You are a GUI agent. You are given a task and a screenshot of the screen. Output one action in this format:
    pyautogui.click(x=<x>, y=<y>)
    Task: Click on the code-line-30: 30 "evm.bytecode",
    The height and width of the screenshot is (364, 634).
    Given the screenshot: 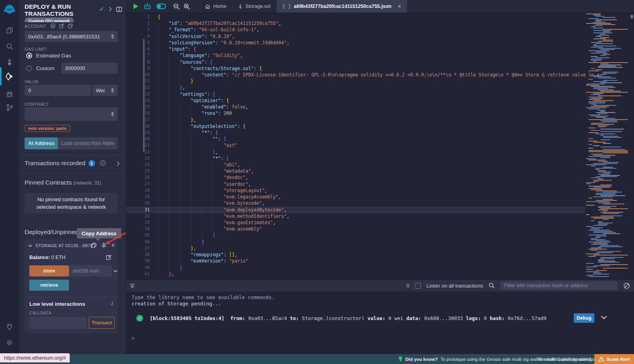 What is the action you would take?
    pyautogui.click(x=356, y=203)
    